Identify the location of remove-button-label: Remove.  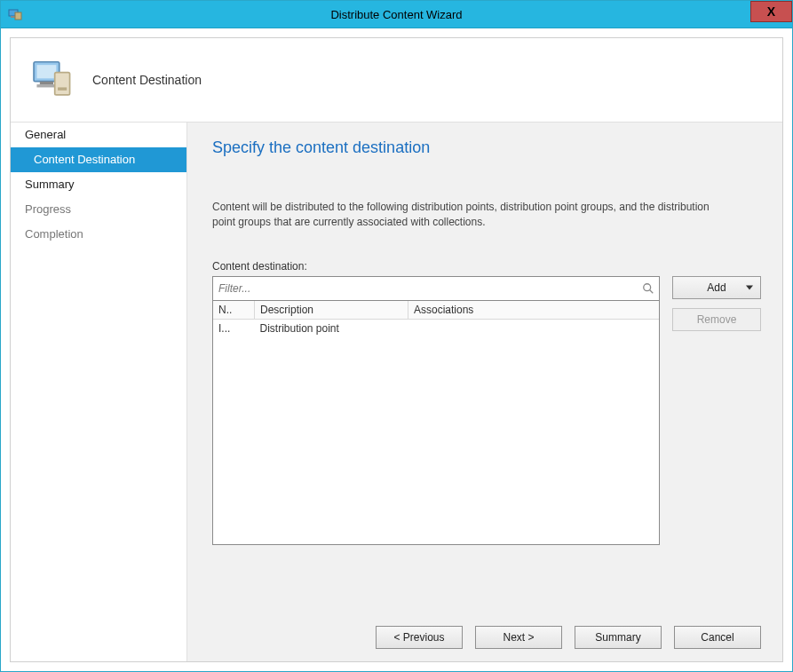
(718, 320).